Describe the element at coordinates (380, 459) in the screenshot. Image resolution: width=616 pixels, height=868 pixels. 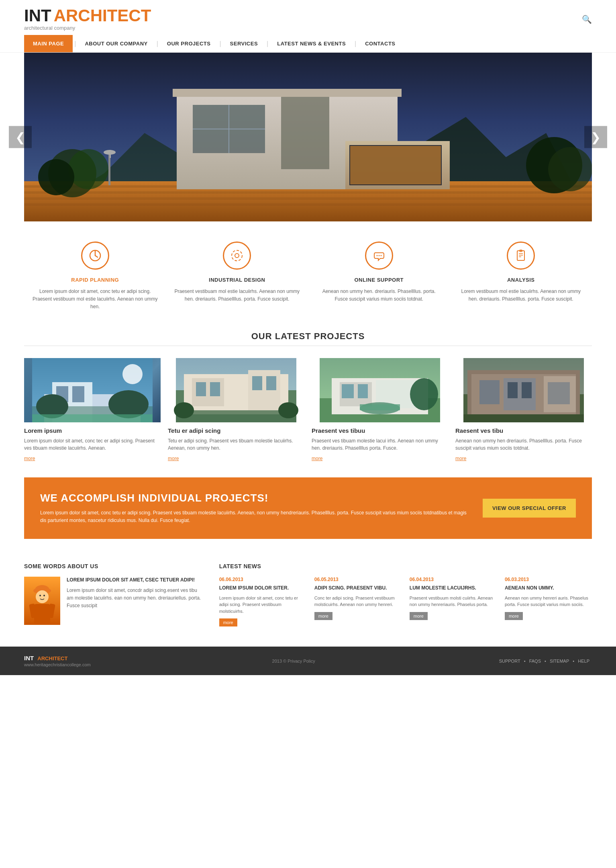
I see `project-more-3: more` at that location.